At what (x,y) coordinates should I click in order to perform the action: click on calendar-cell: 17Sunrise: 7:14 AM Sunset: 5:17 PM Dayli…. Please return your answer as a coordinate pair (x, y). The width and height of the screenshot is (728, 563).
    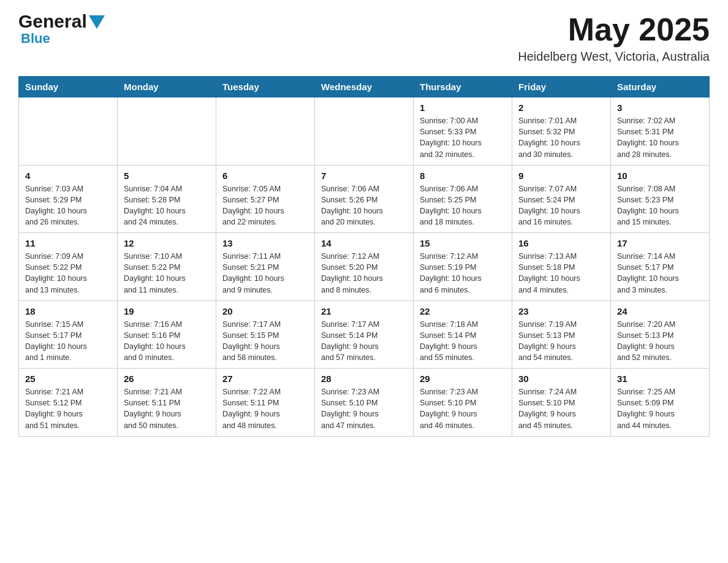
    Looking at the image, I should click on (661, 267).